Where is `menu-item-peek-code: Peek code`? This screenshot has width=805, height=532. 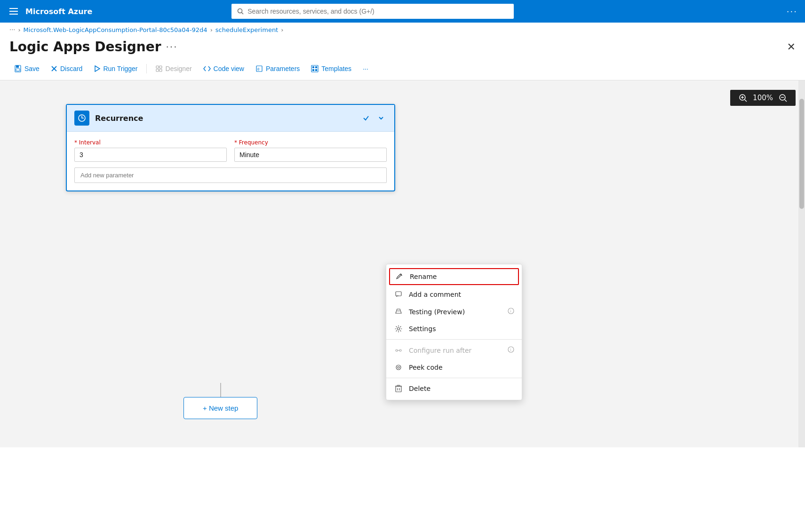
menu-item-peek-code: Peek code is located at coordinates (454, 367).